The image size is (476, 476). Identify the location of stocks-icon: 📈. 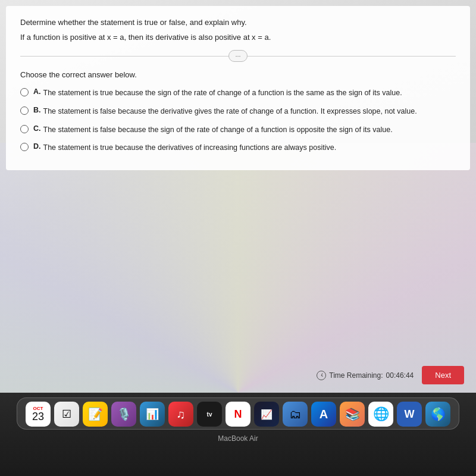
(267, 414).